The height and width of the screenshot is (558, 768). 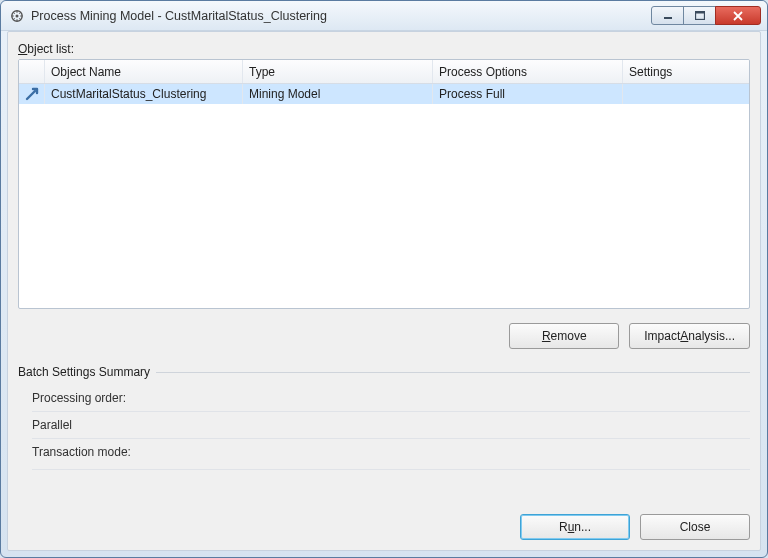 What do you see at coordinates (564, 336) in the screenshot?
I see `remove-button: Remove` at bounding box center [564, 336].